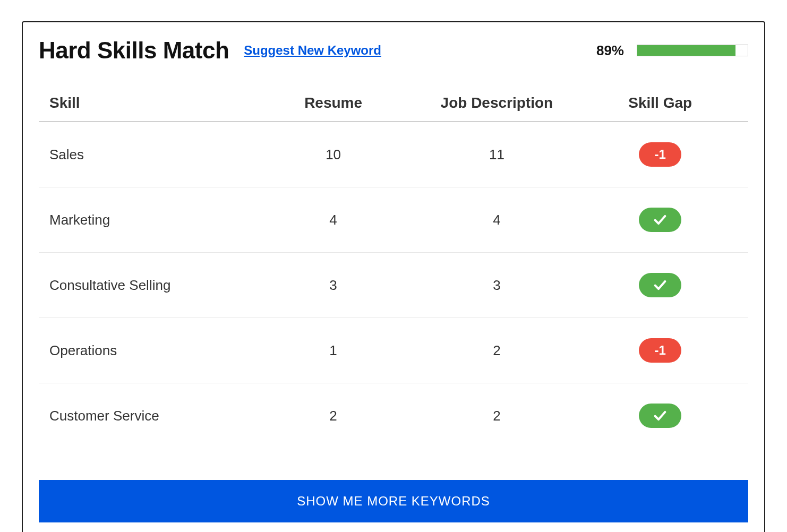 The width and height of the screenshot is (787, 532). What do you see at coordinates (333, 155) in the screenshot?
I see `cell-resume: 10` at bounding box center [333, 155].